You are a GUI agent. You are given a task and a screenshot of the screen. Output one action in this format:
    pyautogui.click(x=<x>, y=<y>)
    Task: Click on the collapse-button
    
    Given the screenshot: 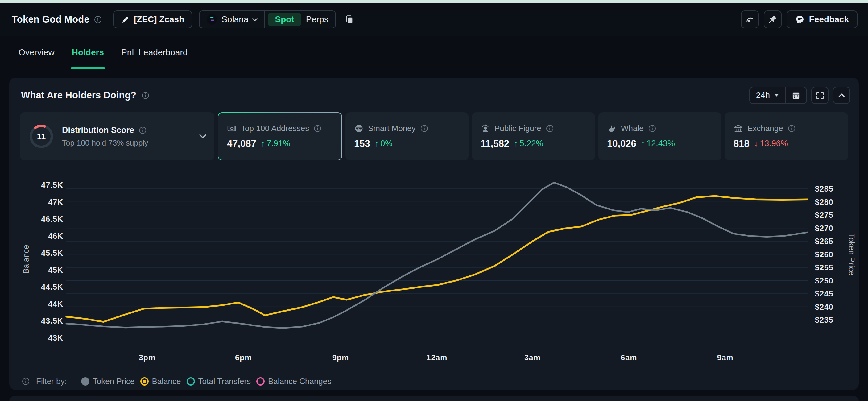 What is the action you would take?
    pyautogui.click(x=842, y=95)
    